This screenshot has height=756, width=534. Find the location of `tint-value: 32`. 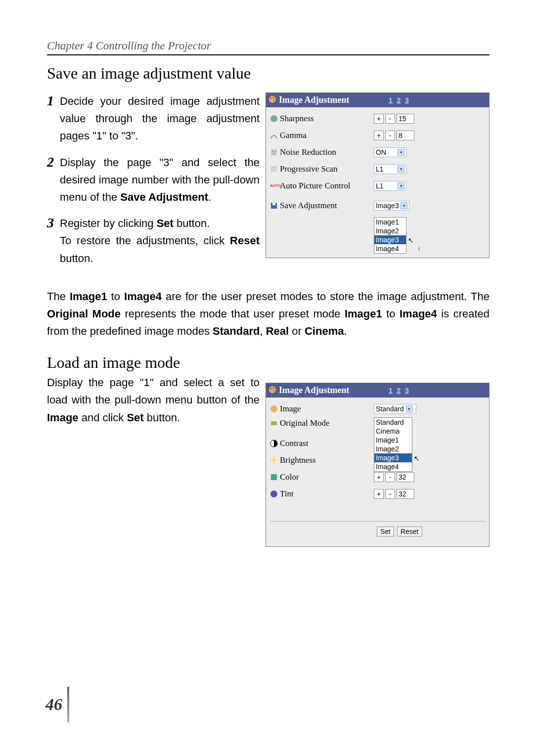

tint-value: 32 is located at coordinates (405, 494).